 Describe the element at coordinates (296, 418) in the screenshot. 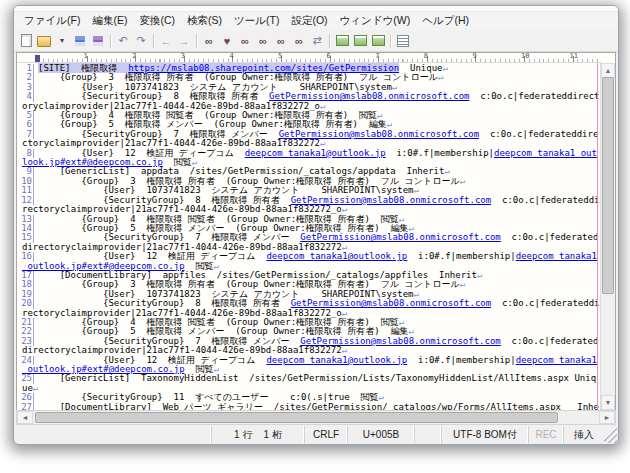

I see `horizontal-scroll-thumb` at that location.